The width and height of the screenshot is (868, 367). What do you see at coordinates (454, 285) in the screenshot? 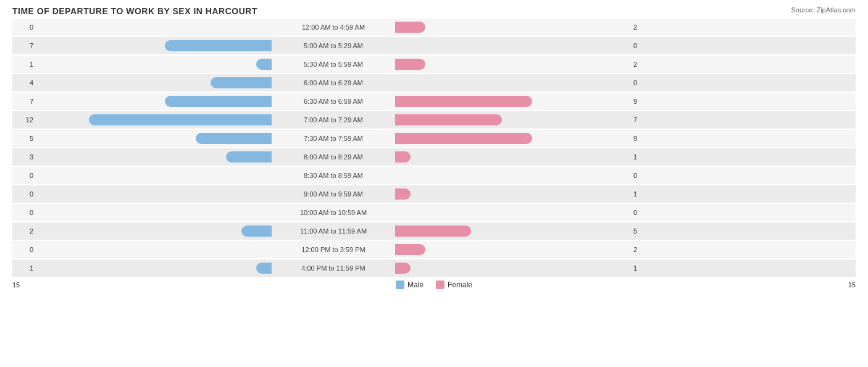
I see `legend-female: Female` at bounding box center [454, 285].